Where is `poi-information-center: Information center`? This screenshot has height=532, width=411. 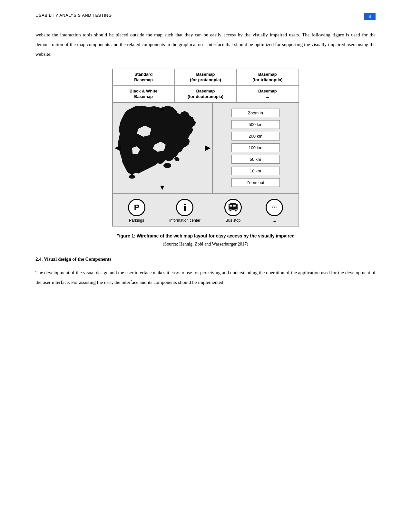 poi-information-center: Information center is located at coordinates (185, 211).